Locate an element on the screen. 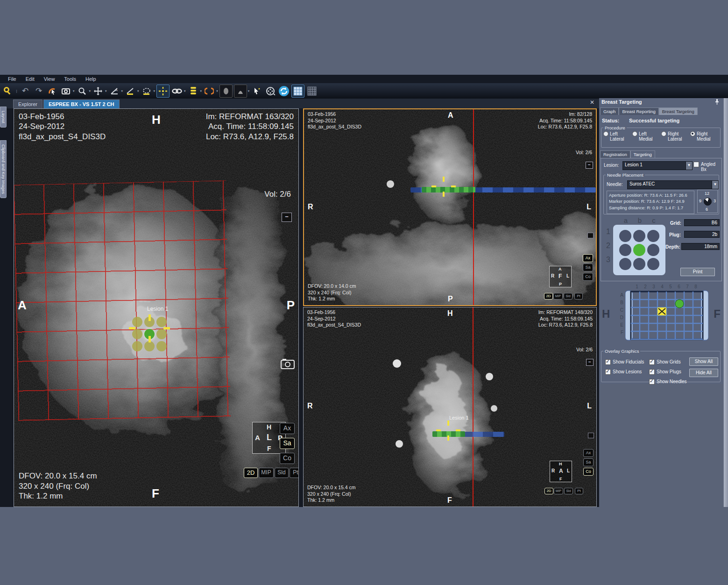 This screenshot has width=728, height=585. breasts-icon is located at coordinates (209, 91).